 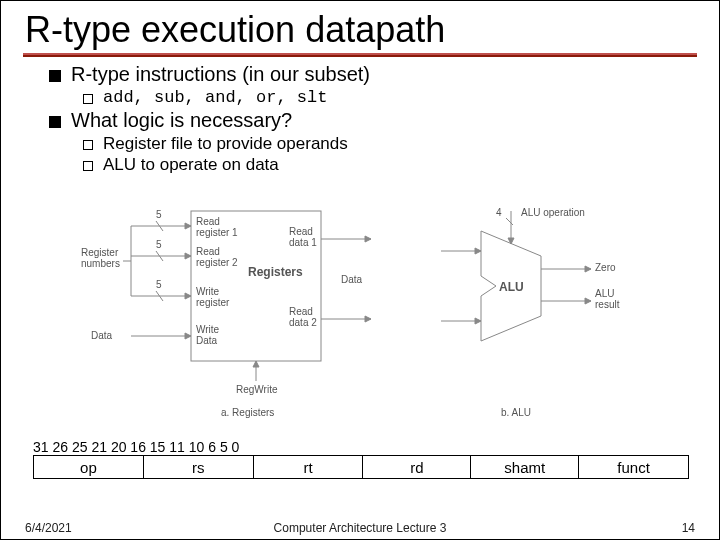 I want to click on bitnum: 20, so click(x=119, y=447).